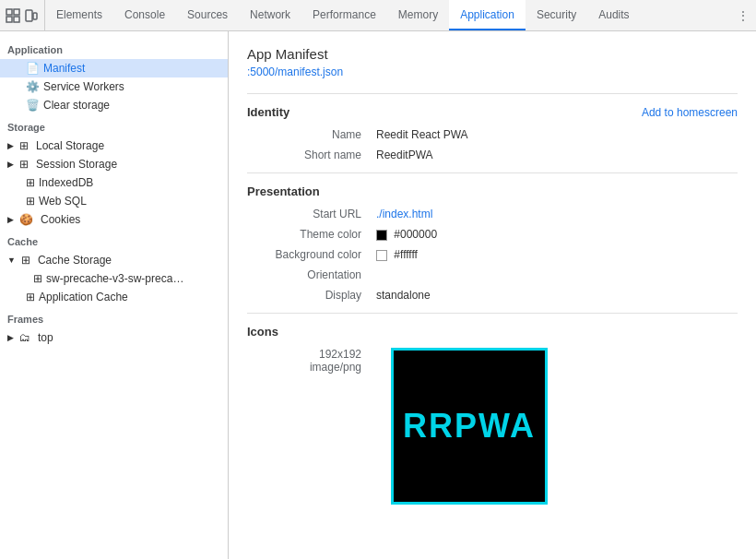  I want to click on chevron-right-icon: ▶, so click(11, 146).